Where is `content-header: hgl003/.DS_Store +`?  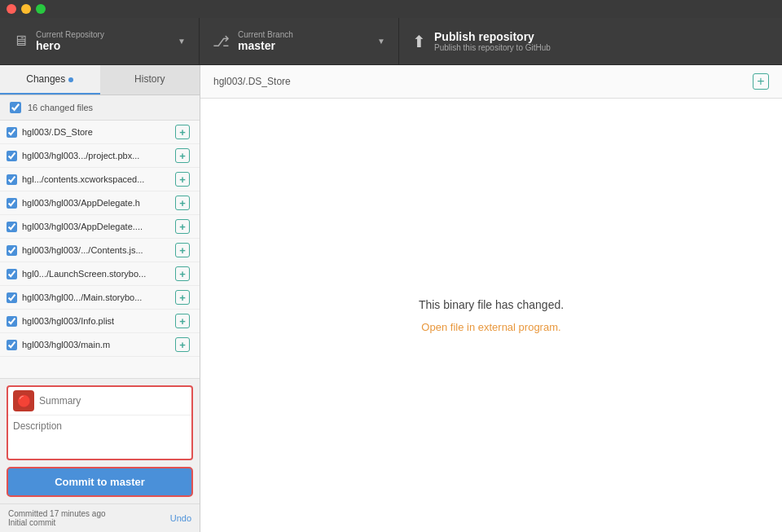
content-header: hgl003/.DS_Store + is located at coordinates (491, 81).